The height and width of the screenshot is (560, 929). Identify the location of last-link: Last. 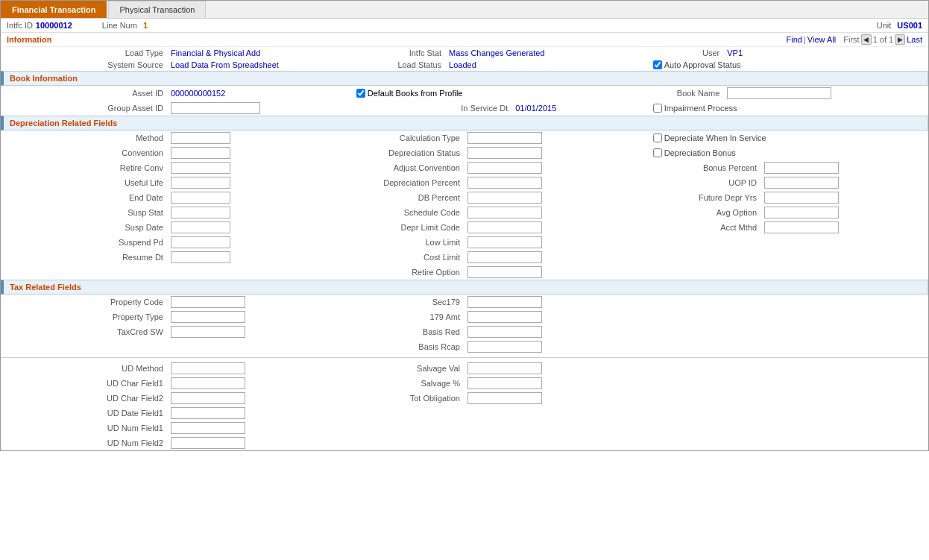
(914, 40).